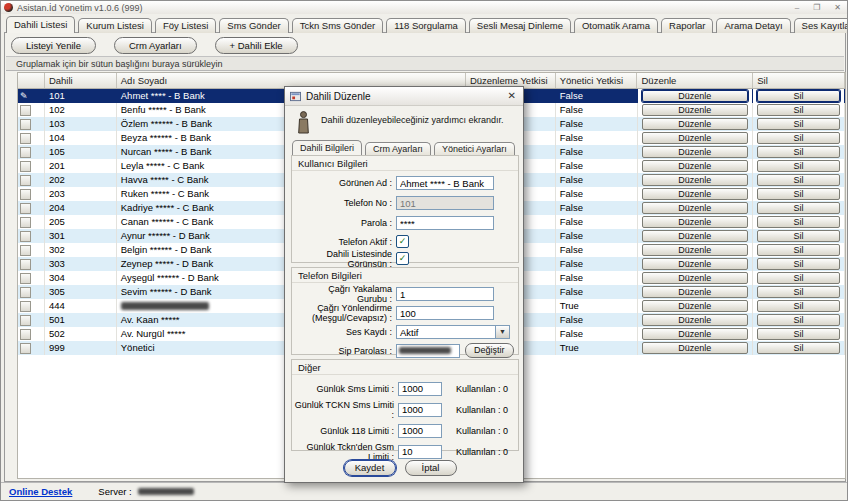 The width and height of the screenshot is (848, 501). What do you see at coordinates (445, 294) in the screenshot?
I see `pickup-group-field` at bounding box center [445, 294].